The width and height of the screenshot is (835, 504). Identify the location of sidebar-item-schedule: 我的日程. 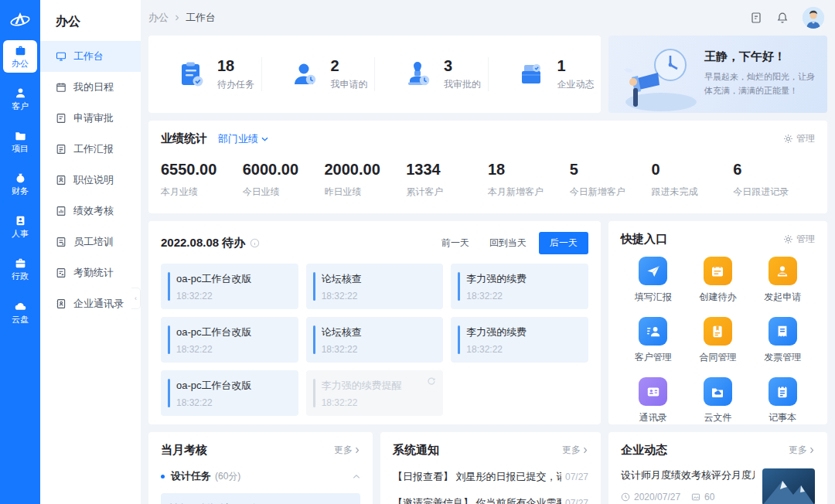
(90, 87).